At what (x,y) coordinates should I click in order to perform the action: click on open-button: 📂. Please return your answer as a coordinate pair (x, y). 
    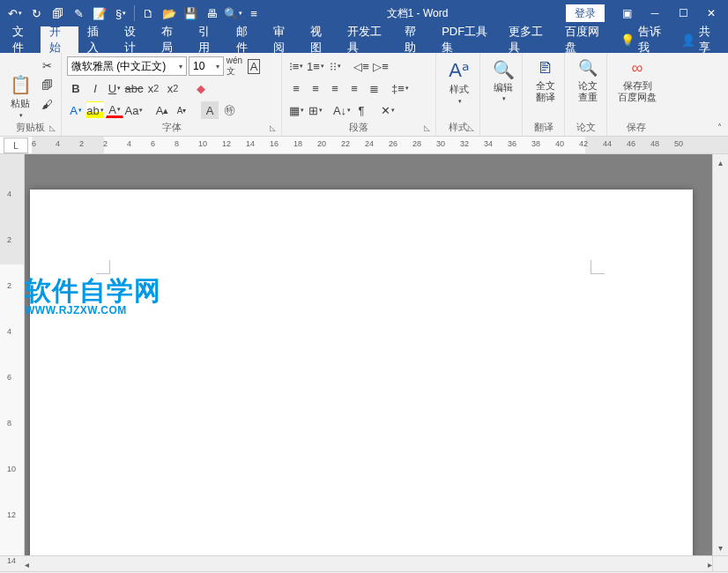
    Looking at the image, I should click on (169, 13).